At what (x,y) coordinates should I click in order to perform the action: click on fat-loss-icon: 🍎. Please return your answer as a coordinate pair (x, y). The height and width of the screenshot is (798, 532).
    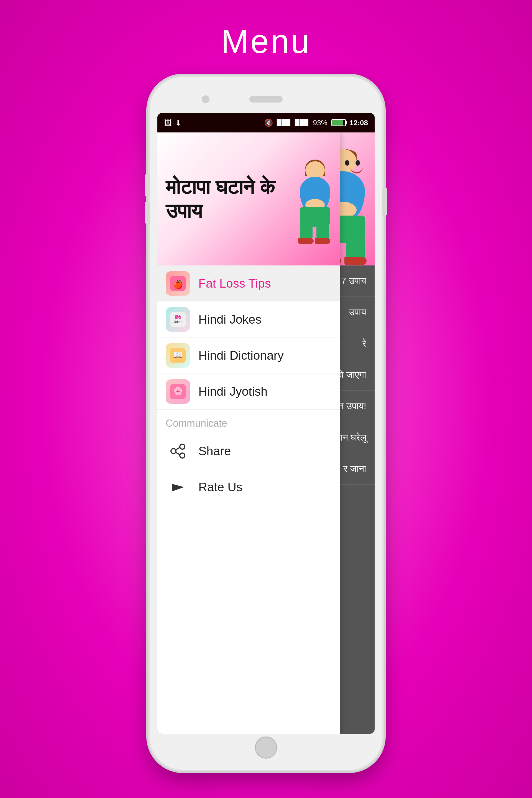
    Looking at the image, I should click on (178, 284).